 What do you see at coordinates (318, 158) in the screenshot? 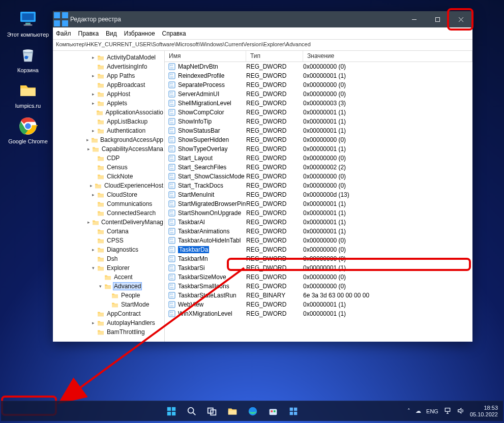
I see `table-row: 011110Start_LayoutREG_DWORD0x00000000 (0…` at bounding box center [318, 158].